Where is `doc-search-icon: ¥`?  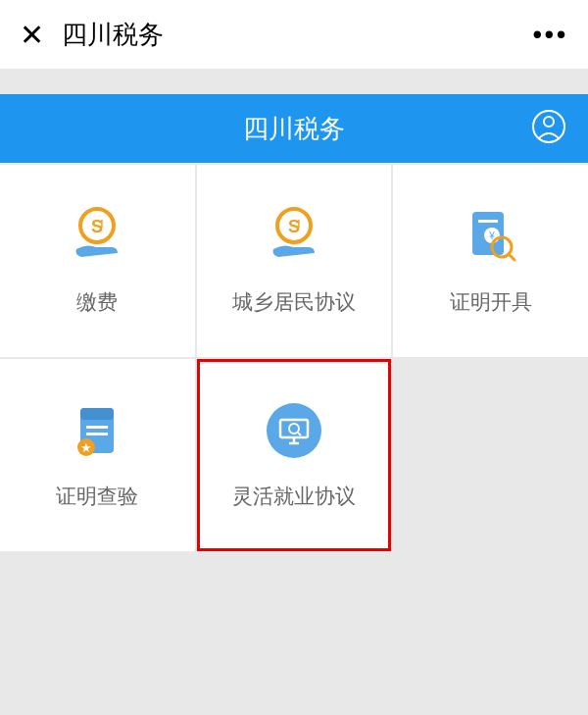
doc-search-icon: ¥ is located at coordinates (491, 236).